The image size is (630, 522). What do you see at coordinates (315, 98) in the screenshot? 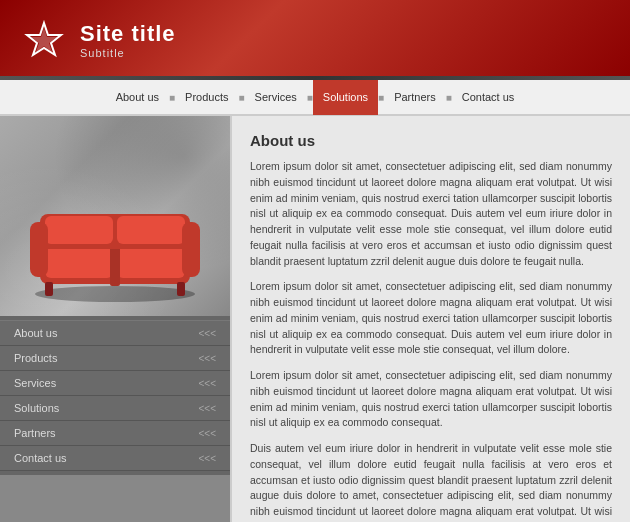
I see `main-nav: About us■Products■Services■Solutions■Par…` at bounding box center [315, 98].